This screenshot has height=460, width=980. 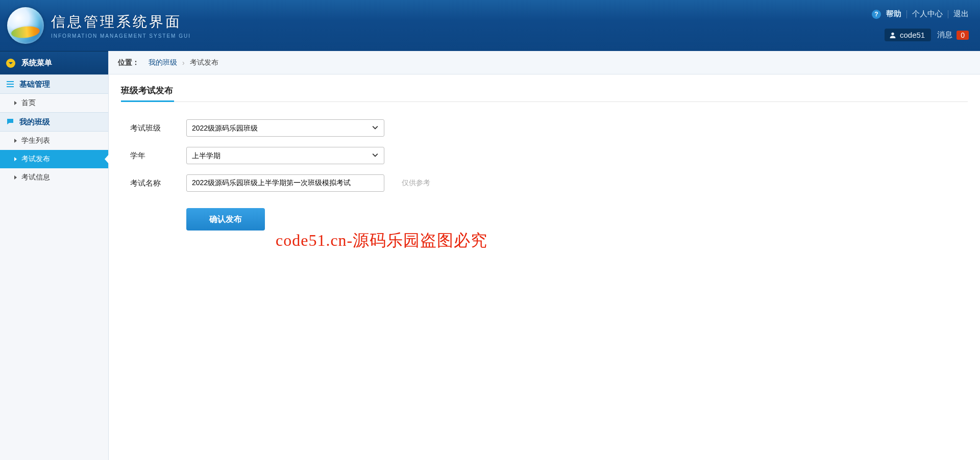 What do you see at coordinates (285, 156) in the screenshot?
I see `select-semester: 上半学期` at bounding box center [285, 156].